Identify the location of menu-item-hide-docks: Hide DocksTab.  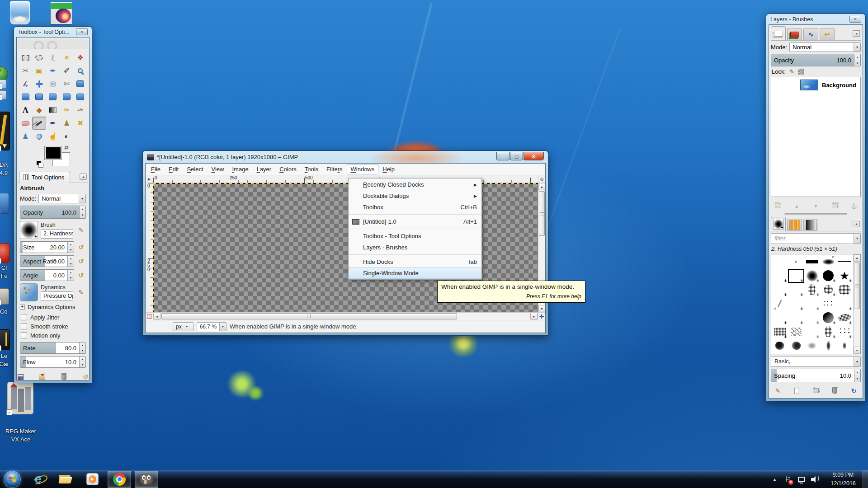
(415, 262).